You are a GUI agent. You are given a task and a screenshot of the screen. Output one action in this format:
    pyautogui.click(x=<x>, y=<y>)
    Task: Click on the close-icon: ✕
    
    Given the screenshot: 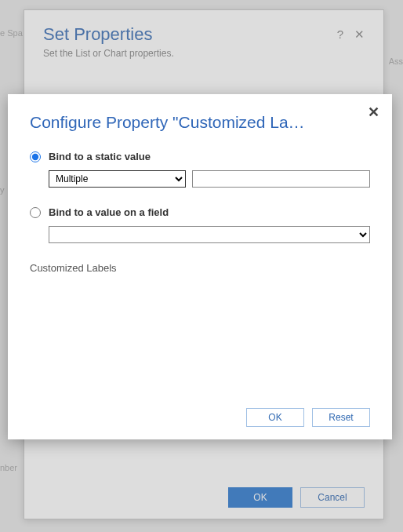 What is the action you would take?
    pyautogui.click(x=373, y=112)
    